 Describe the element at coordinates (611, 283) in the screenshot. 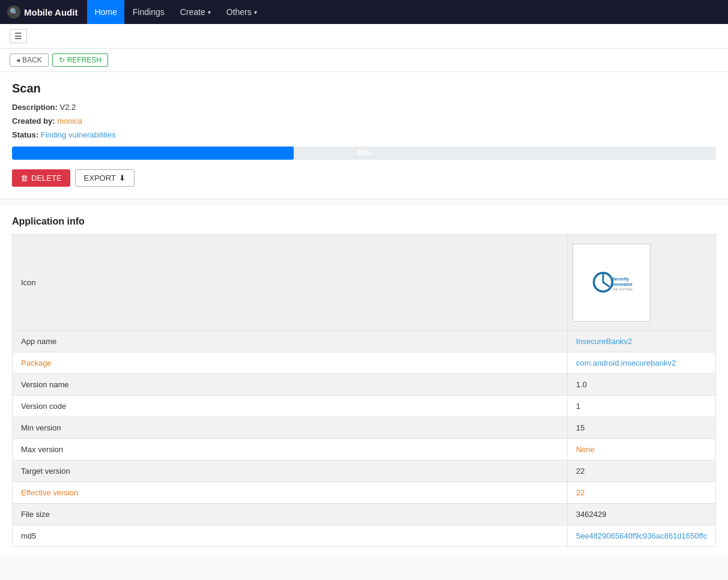

I see `app-icon: Security Innovation THE SOFTWARE SECURIT…` at that location.